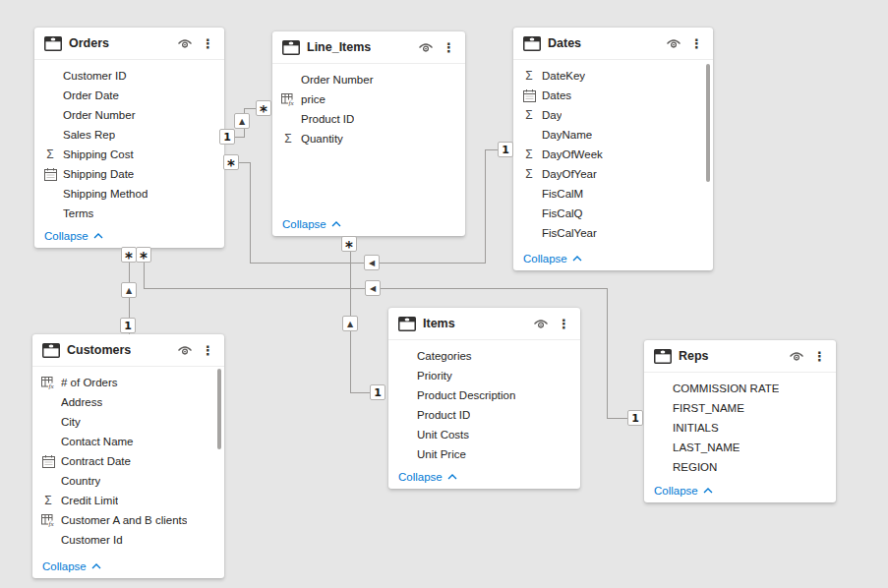  I want to click on field-row: ΣQuantity, so click(369, 139).